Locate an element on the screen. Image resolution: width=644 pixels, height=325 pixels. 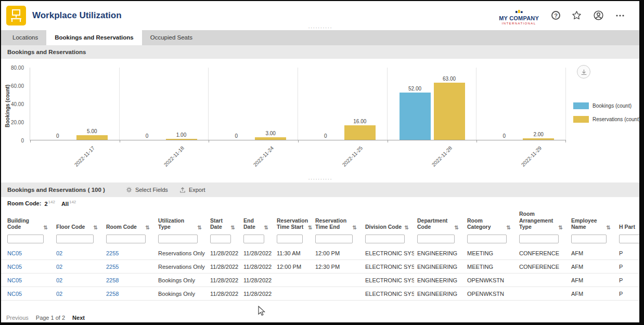
cell-division-code: ELECTRONIC SYS. is located at coordinates (388, 253).